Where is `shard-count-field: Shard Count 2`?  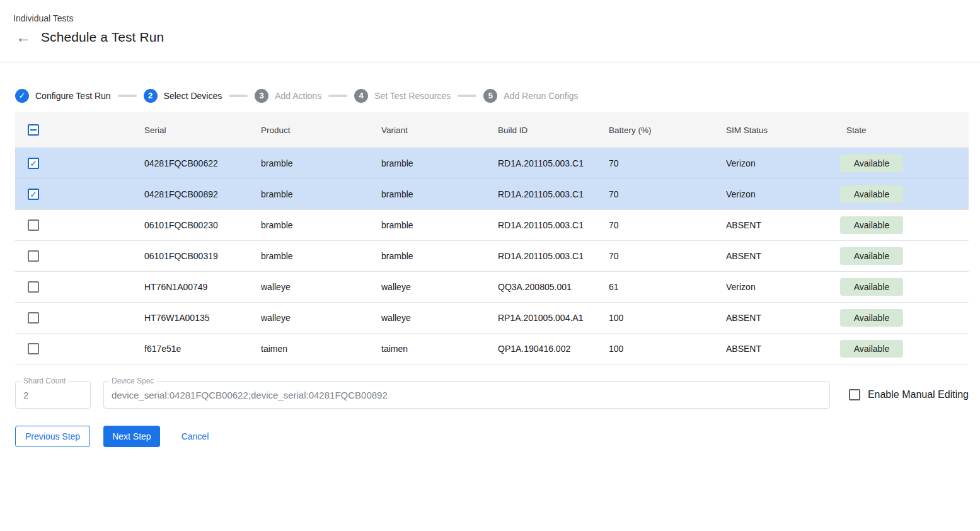
shard-count-field: Shard Count 2 is located at coordinates (53, 395).